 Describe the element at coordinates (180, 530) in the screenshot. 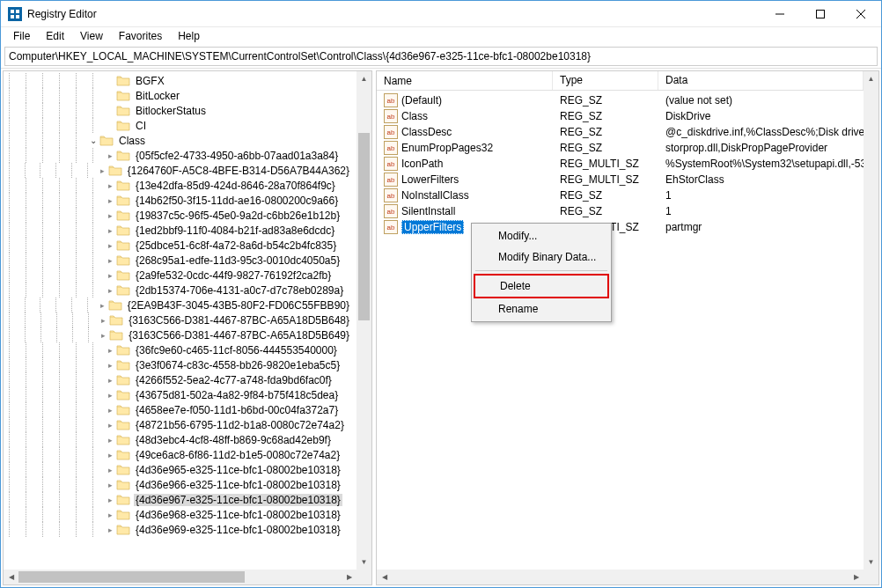

I see `tree-item: ▸{4d36e969-e325-11ce-bfc1-08002be10318}` at that location.